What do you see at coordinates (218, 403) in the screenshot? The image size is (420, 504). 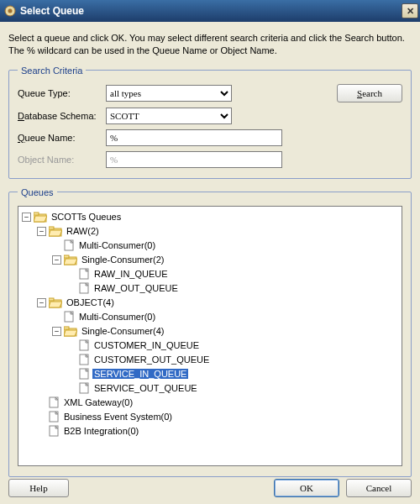 I see `tree-node-xml-gateway: XML Gateway(0)` at bounding box center [218, 403].